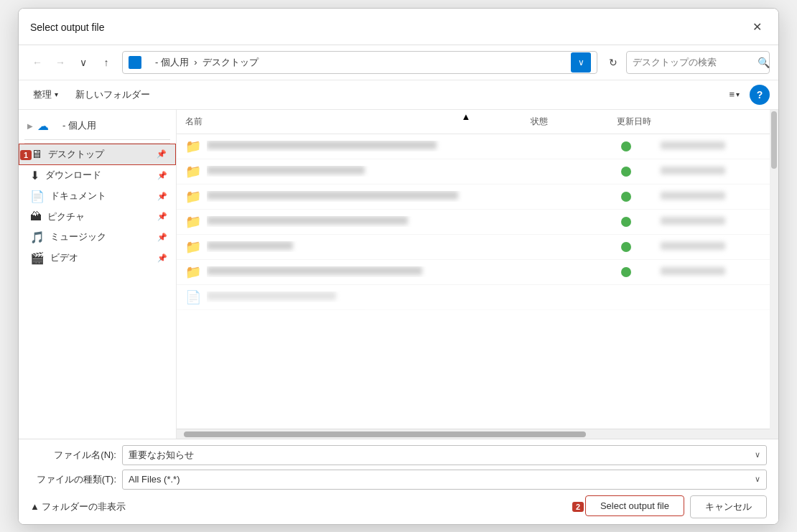 This screenshot has width=797, height=532. I want to click on filetype-row: ファイルの種類(T): All Files (*.*) ∨, so click(398, 480).